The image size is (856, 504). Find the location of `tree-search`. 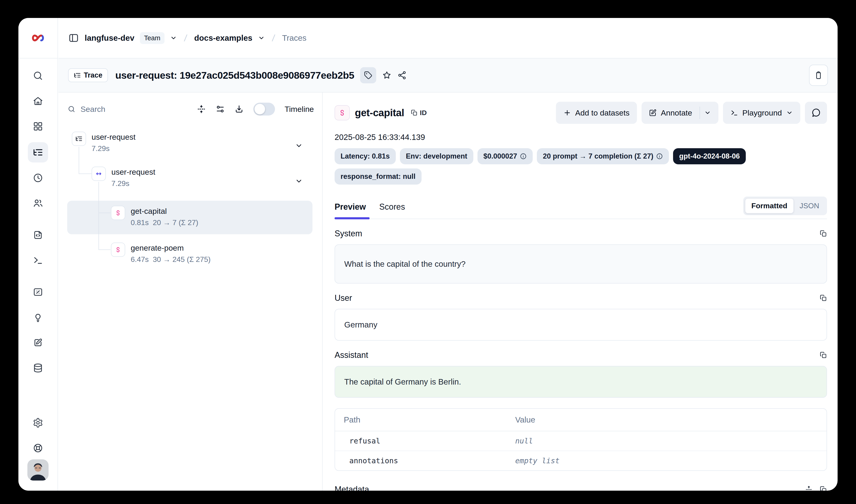

tree-search is located at coordinates (127, 109).